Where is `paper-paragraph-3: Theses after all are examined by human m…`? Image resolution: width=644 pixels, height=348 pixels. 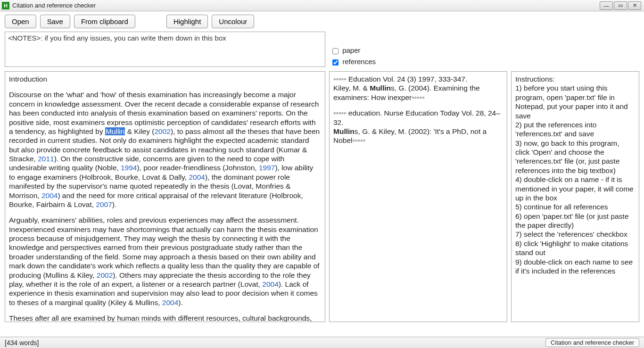 paper-paragraph-3: Theses after all are examined by human m… is located at coordinates (165, 318).